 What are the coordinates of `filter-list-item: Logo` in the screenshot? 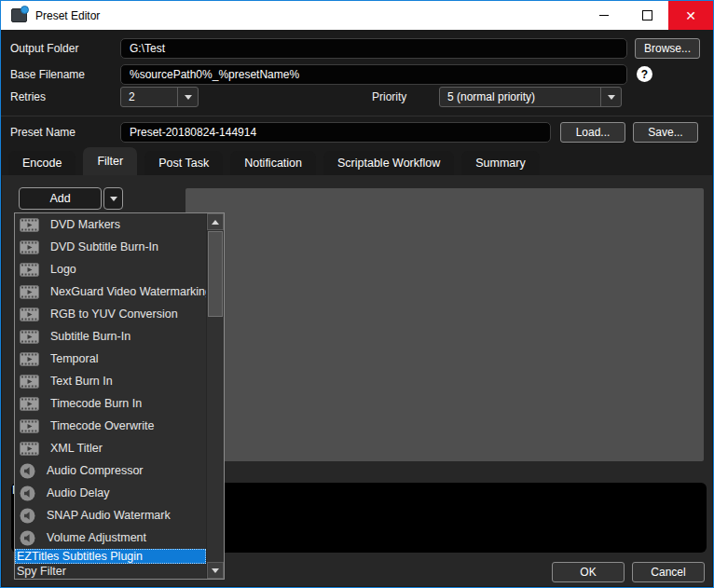 It's located at (110, 269).